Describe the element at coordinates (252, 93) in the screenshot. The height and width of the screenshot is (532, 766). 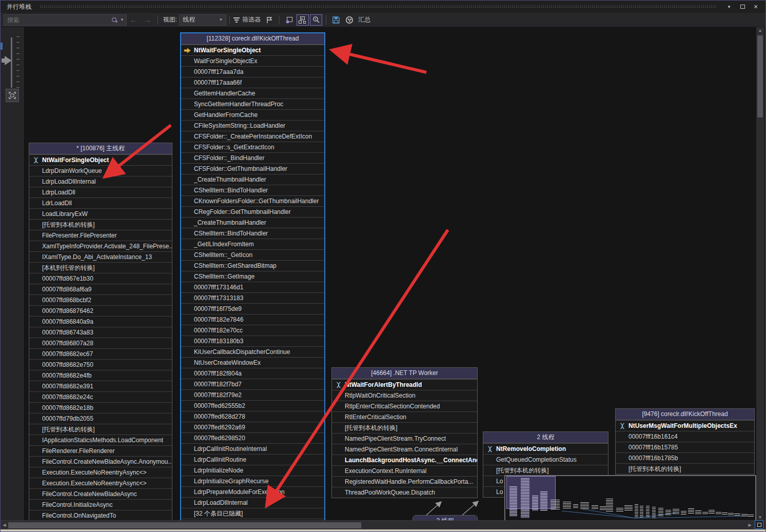
I see `stack-frame-row: GetItemHandlerCache` at that location.